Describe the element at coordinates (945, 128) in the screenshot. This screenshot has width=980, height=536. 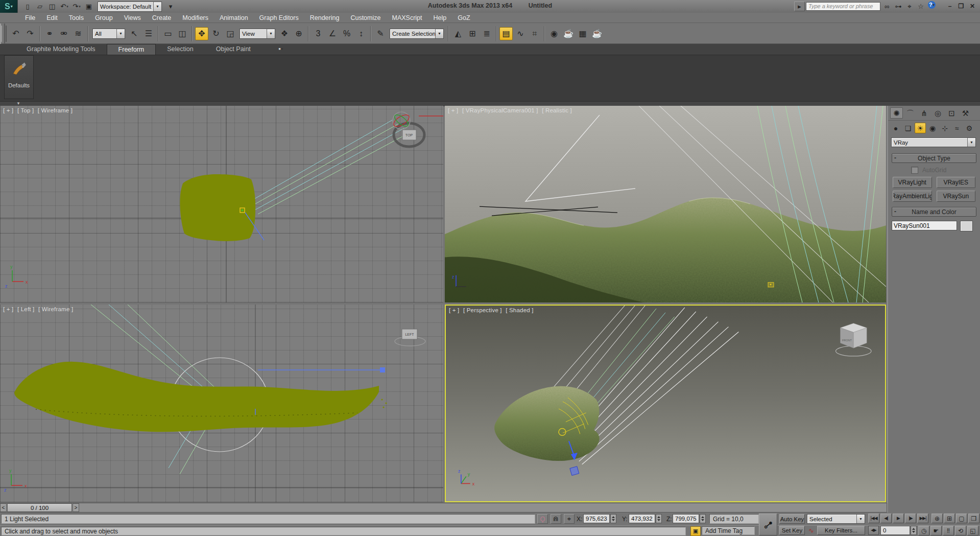
I see `helpers-category-icon: ⊹` at that location.